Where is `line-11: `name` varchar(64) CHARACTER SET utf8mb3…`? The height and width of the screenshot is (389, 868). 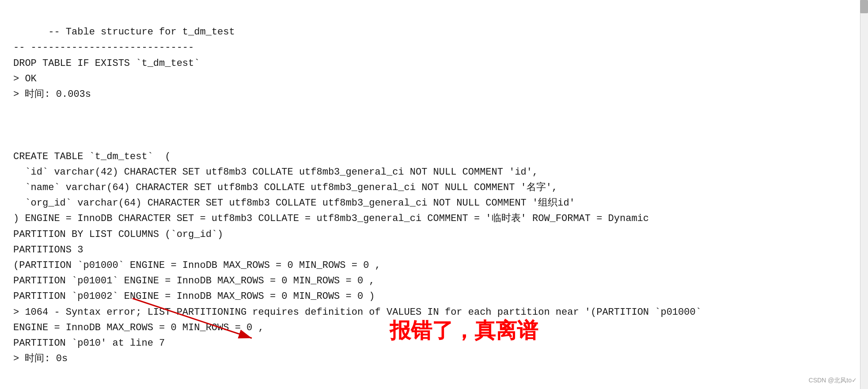 line-11: `name` varchar(64) CHARACTER SET utf8mb3… is located at coordinates (285, 187).